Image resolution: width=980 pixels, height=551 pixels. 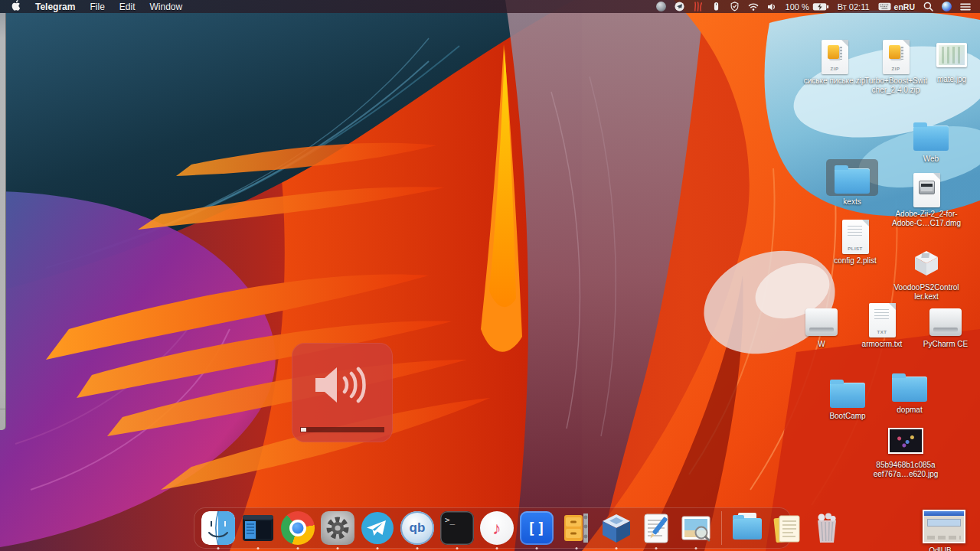 I want to click on dock-item-itunes: ♪, so click(x=497, y=528).